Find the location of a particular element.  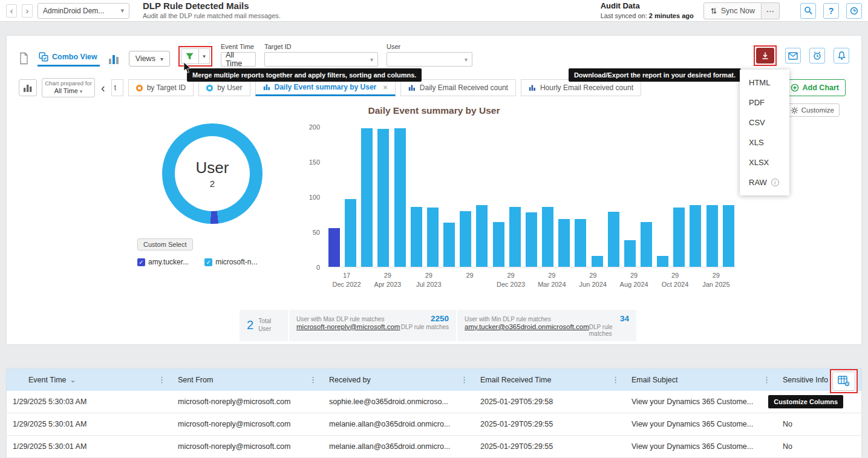

filter-dropdown-button: ▾ is located at coordinates (204, 56).